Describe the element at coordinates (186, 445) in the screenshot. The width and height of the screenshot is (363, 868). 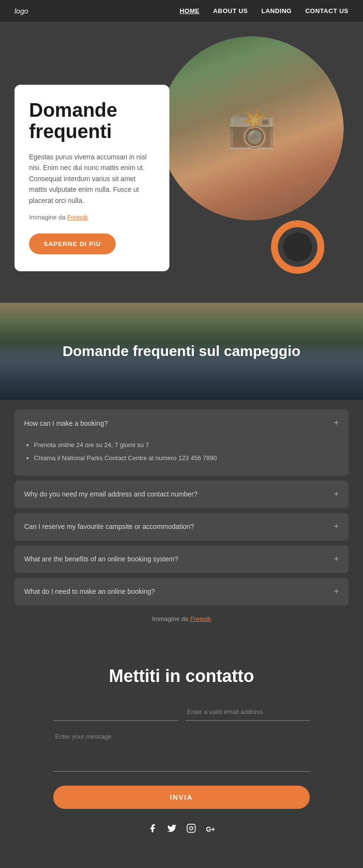
I see `faq-answer-bullet-1-1: Prenota online 24 ore su 24, 7 giorni su…` at that location.